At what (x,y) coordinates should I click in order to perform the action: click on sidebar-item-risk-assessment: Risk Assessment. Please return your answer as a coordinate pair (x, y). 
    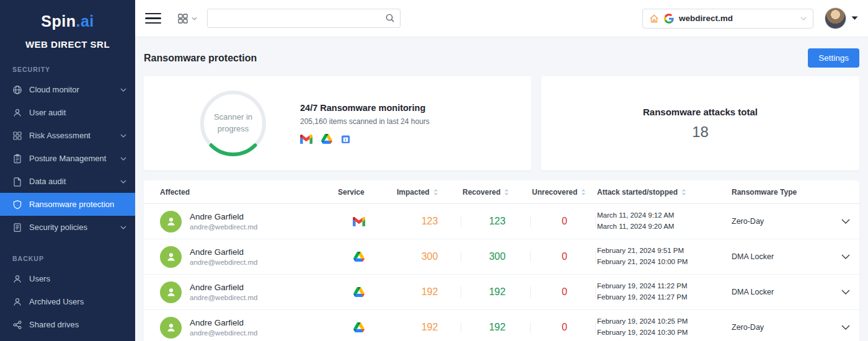
    Looking at the image, I should click on (68, 135).